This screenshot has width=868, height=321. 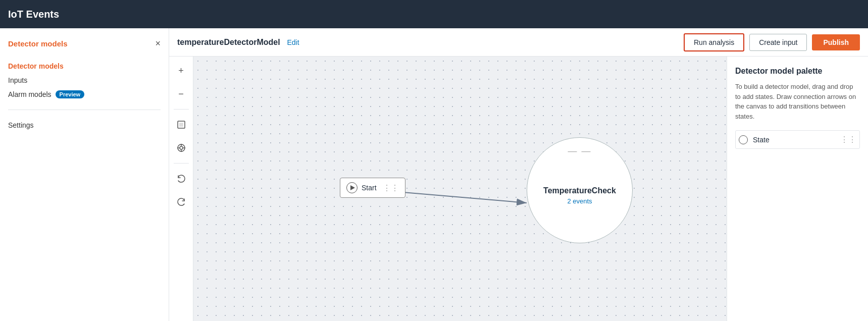 I want to click on zoom-in-button: +, so click(x=181, y=71).